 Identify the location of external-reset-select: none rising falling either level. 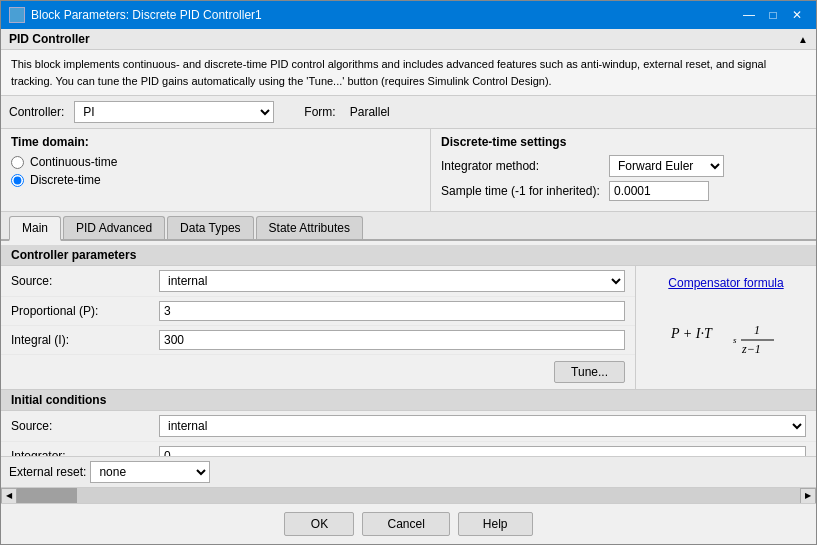
(150, 472).